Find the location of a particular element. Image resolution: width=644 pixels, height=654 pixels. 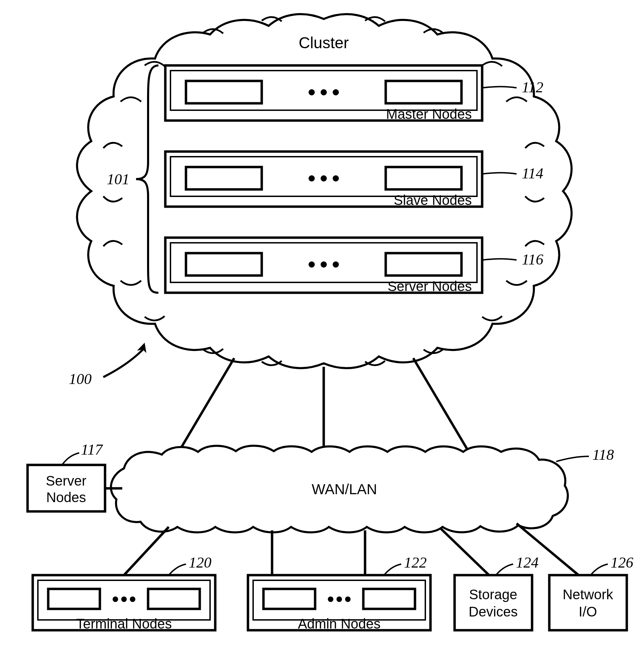

network-io-box: Network I/O is located at coordinates (588, 603).